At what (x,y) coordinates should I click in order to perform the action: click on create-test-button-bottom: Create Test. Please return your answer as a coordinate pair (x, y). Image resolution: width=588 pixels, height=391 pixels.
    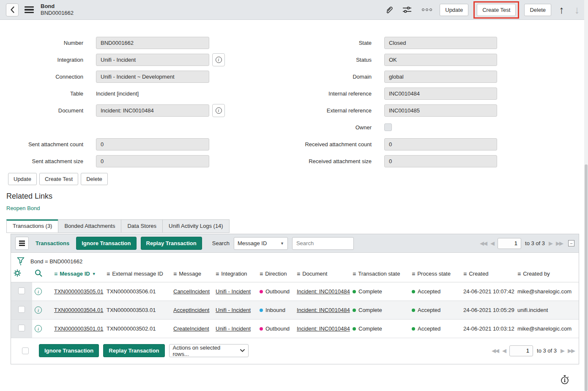
    Looking at the image, I should click on (59, 179).